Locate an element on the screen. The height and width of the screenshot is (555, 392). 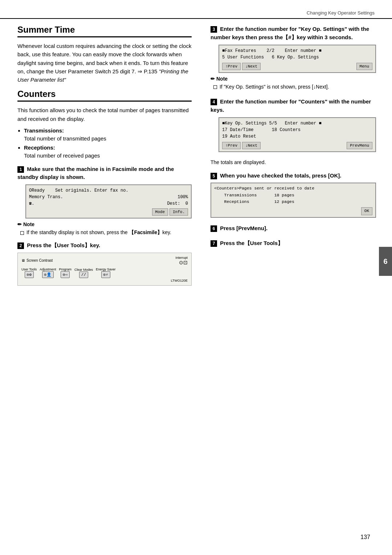
summer-time-body: Whenever local custom requires advancing… is located at coordinates (105, 63).